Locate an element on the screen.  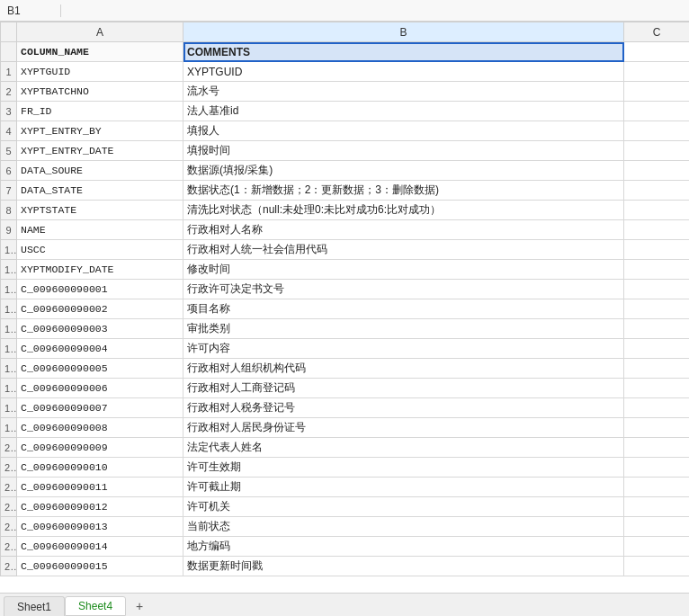
table-row: 2XYPTBATCHNO流水号 is located at coordinates (345, 92).